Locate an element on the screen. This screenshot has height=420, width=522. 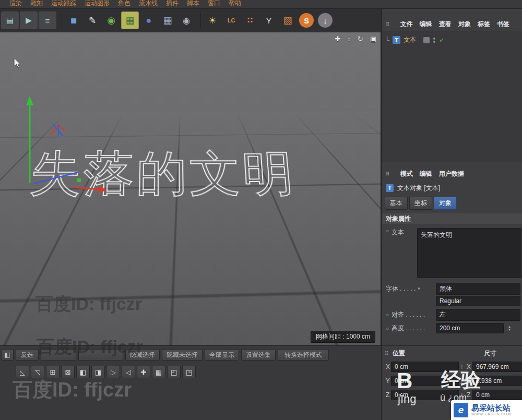
maximize-icon: ▣ is located at coordinates (373, 39).